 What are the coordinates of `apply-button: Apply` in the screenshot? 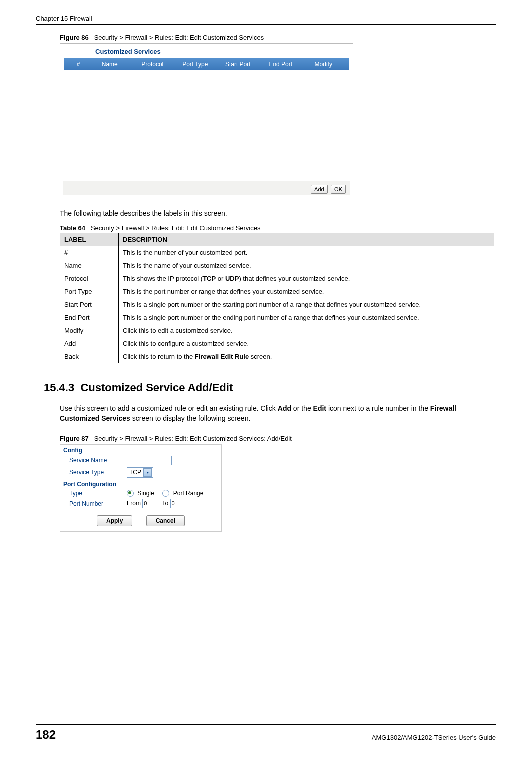 It's located at (115, 521).